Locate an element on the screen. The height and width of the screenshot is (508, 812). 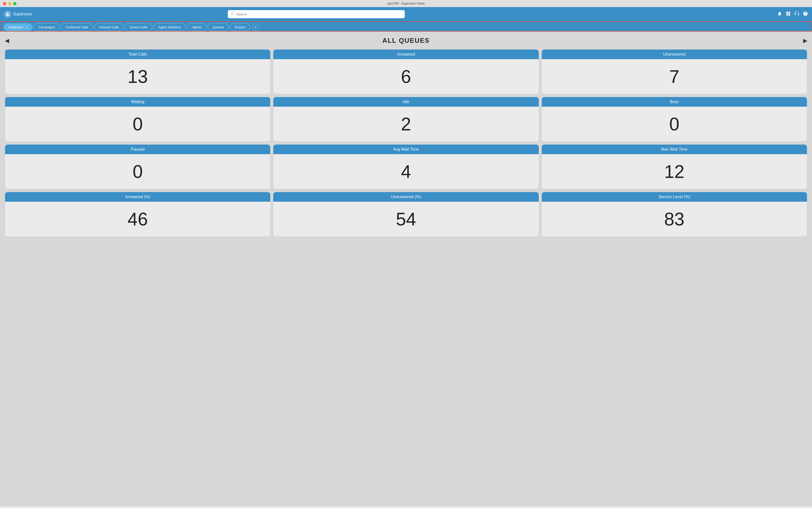
stat-card-answered-pct: Answered (%) 46 is located at coordinates (138, 214).